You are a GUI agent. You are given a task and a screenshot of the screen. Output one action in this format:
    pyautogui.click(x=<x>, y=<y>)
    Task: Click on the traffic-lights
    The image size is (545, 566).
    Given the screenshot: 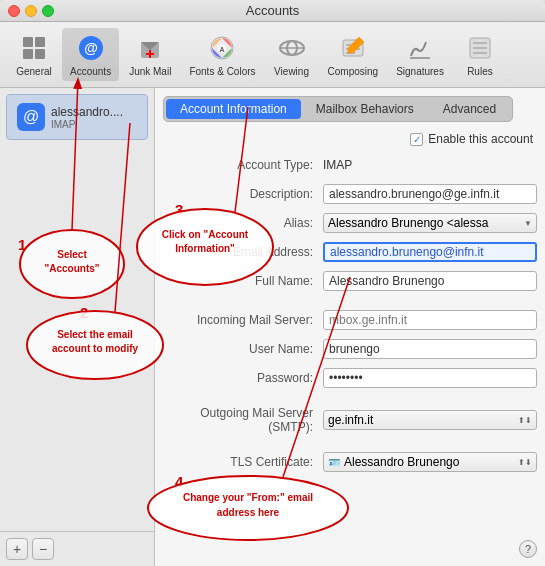 What is the action you would take?
    pyautogui.click(x=31, y=11)
    